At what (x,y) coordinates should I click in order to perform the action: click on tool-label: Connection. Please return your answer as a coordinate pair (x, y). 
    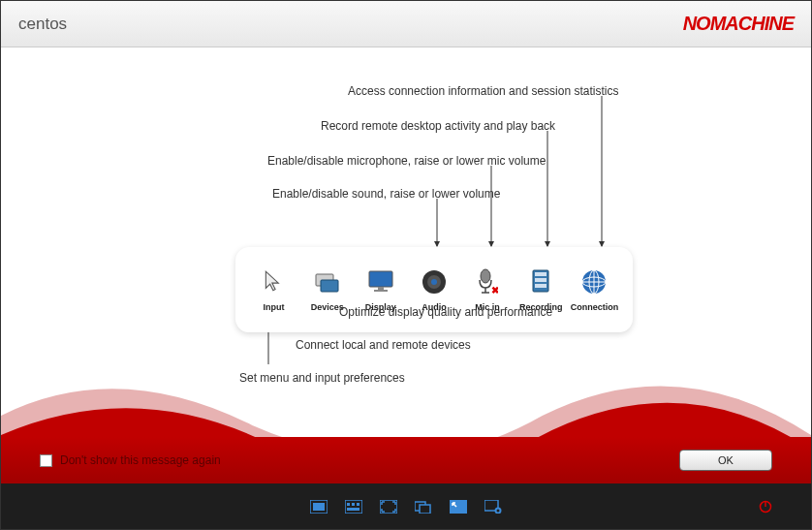
    Looking at the image, I should click on (595, 307).